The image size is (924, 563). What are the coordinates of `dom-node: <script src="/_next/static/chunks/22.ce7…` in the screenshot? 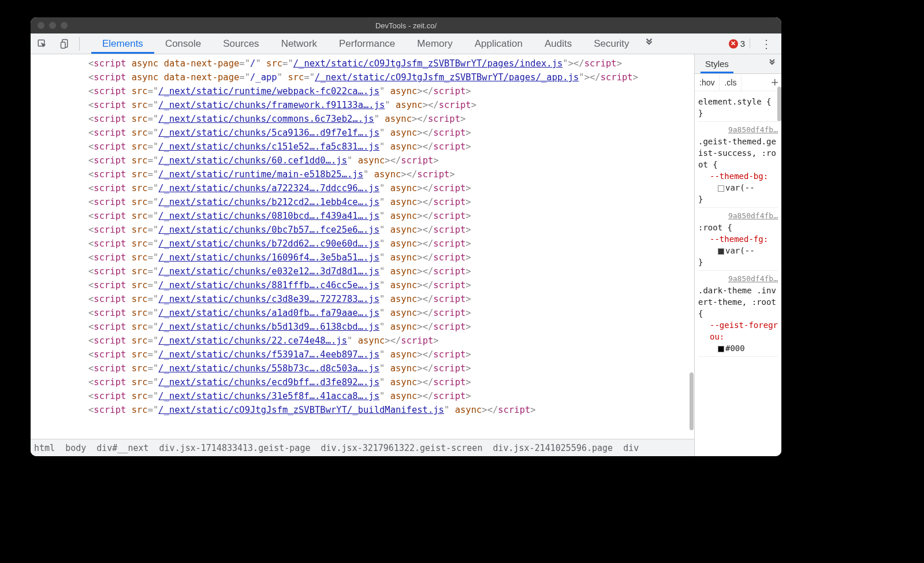 It's located at (365, 341).